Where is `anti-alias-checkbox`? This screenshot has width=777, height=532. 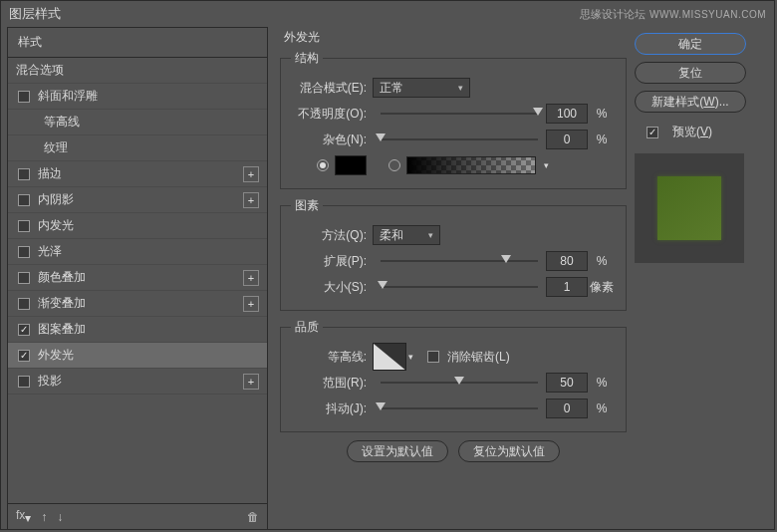
anti-alias-checkbox is located at coordinates (433, 357).